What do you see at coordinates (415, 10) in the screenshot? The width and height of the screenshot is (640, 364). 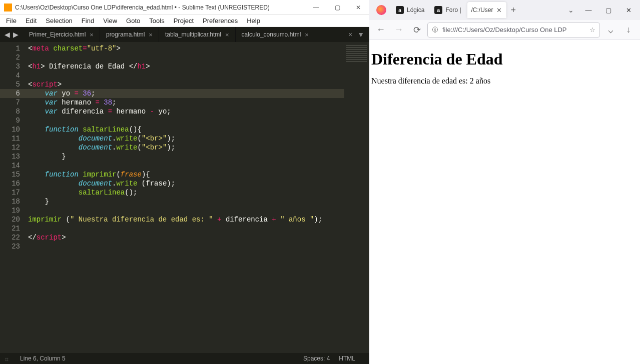 I see `tab-label: Lógica` at bounding box center [415, 10].